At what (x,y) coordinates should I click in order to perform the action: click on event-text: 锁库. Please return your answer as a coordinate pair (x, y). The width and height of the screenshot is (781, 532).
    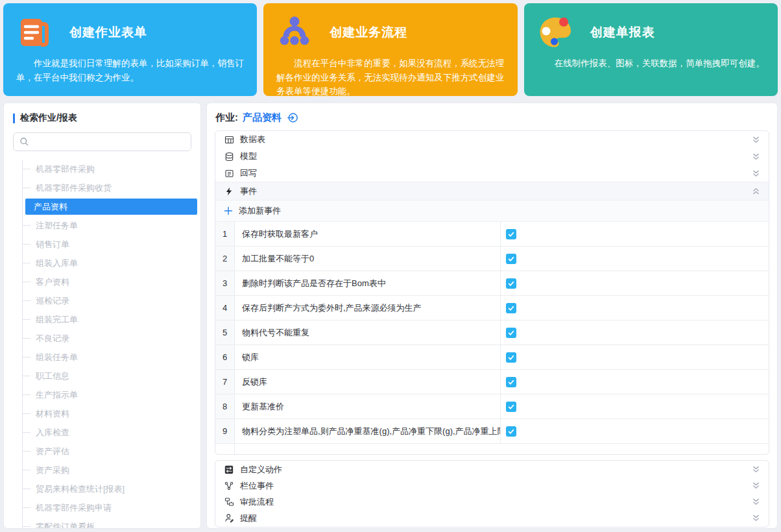
    Looking at the image, I should click on (368, 357).